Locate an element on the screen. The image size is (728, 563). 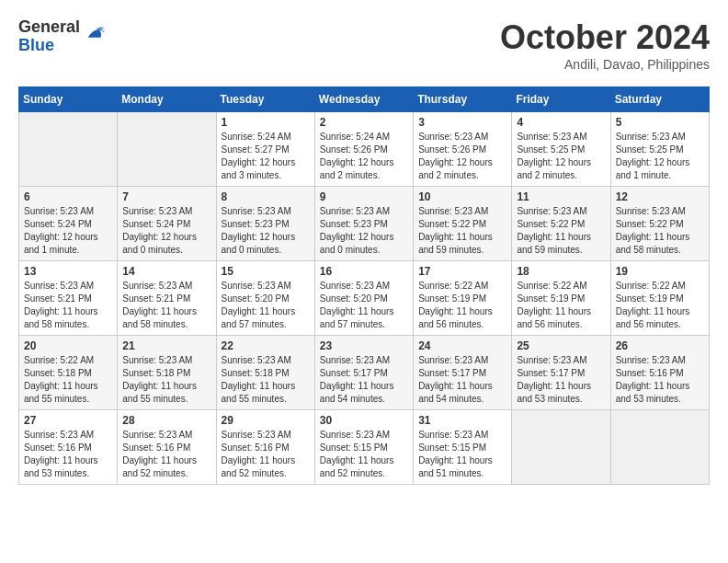
day-number: 28 is located at coordinates (166, 420).